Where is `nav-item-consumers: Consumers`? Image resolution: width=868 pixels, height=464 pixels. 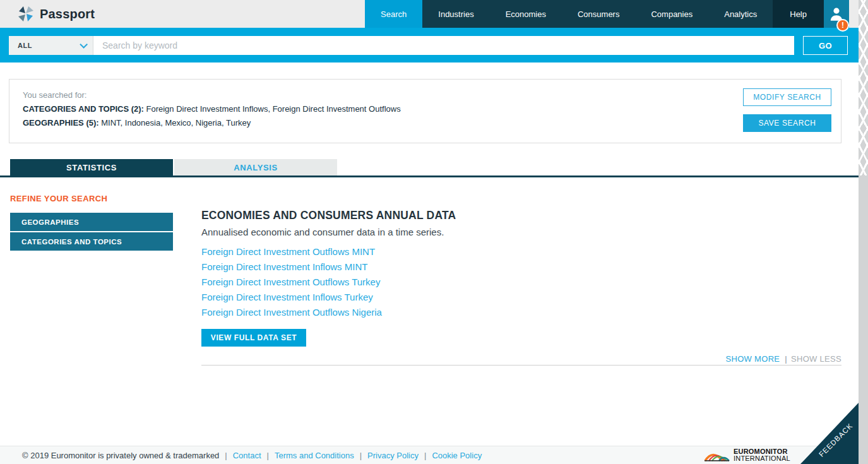 nav-item-consumers: Consumers is located at coordinates (598, 14).